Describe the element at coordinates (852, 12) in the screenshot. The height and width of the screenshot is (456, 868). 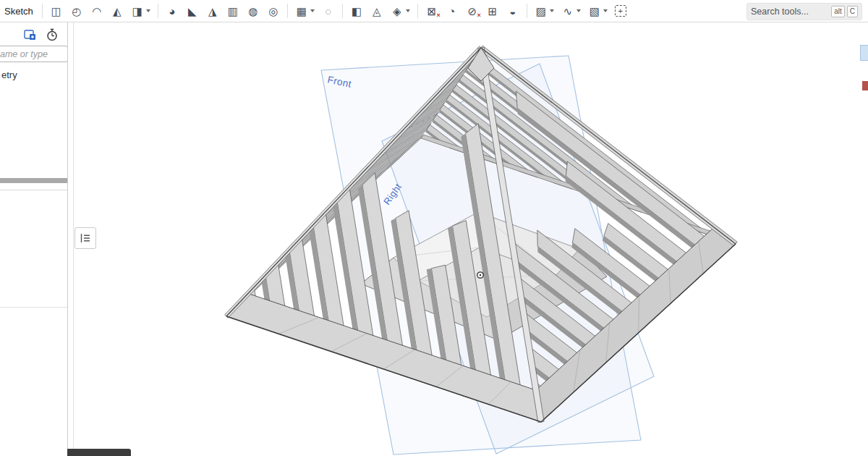
I see `shortcut-key-c: C` at that location.